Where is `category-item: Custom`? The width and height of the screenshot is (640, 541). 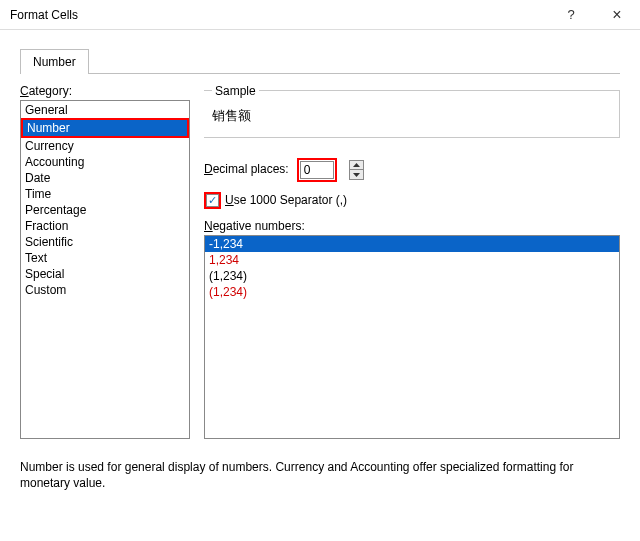 category-item: Custom is located at coordinates (105, 290).